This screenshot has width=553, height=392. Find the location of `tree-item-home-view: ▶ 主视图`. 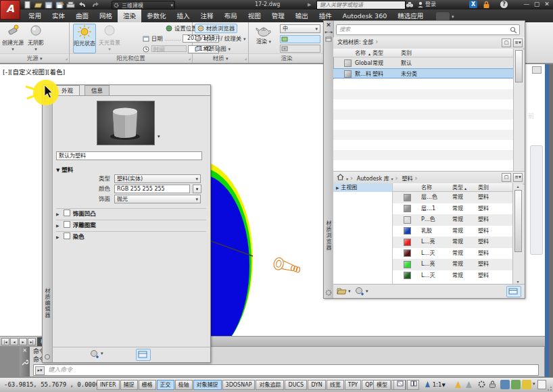

tree-item-home-view: ▶ 主视图 is located at coordinates (362, 188).